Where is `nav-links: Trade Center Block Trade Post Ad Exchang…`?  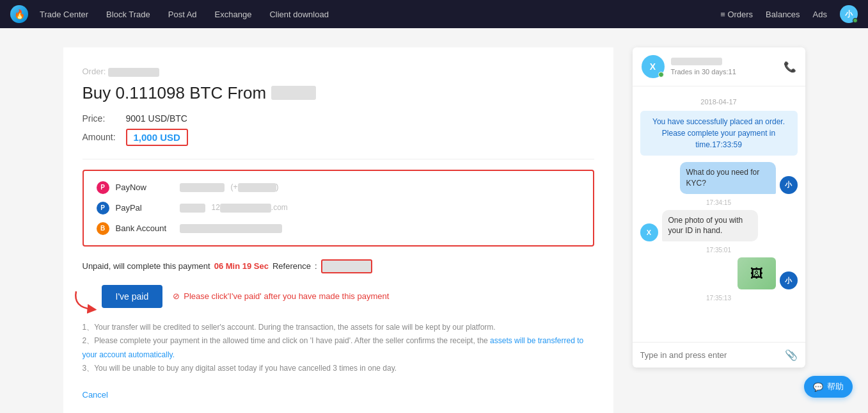
nav-links: Trade Center Block Trade Post Ad Exchang… is located at coordinates (184, 14).